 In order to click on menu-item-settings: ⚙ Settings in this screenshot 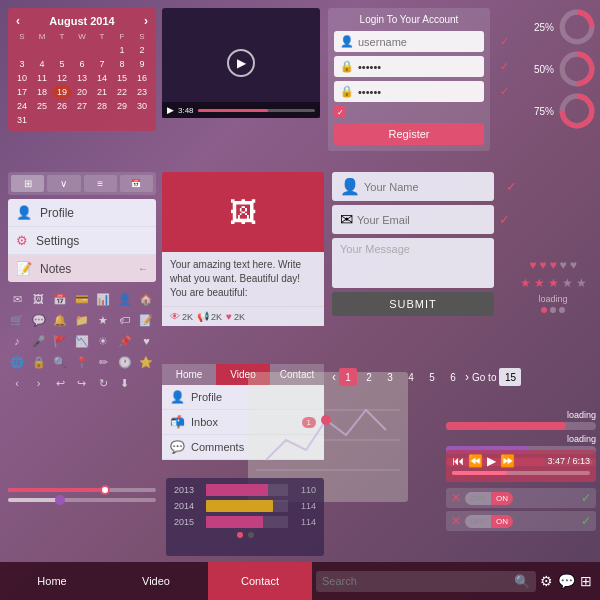, I will do `click(82, 241)`.